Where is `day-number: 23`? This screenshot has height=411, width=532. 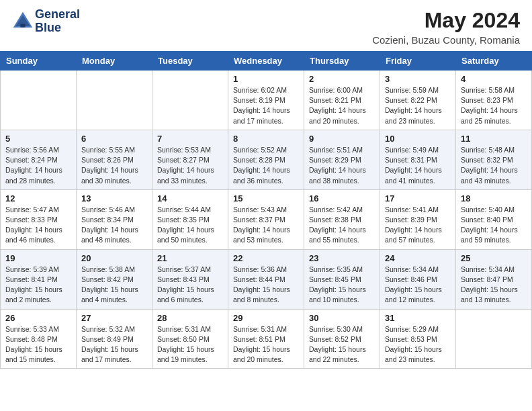
day-number: 23 is located at coordinates (342, 258).